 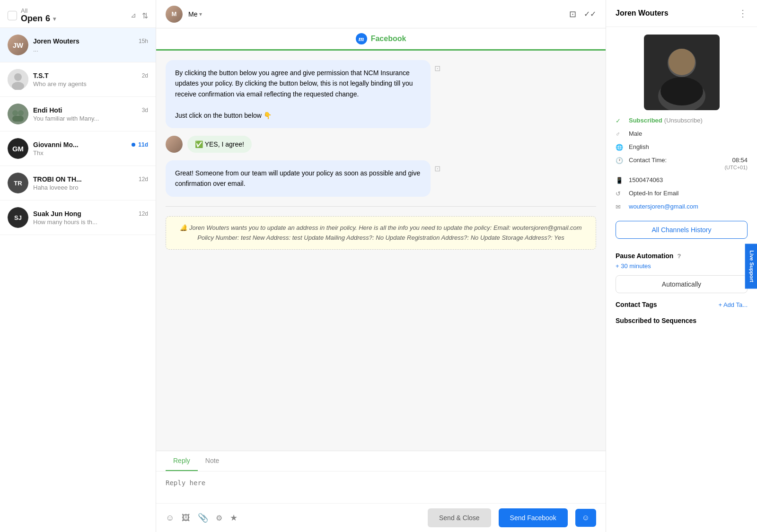 What do you see at coordinates (648, 160) in the screenshot?
I see `contact-time-label: Contact Time:` at bounding box center [648, 160].